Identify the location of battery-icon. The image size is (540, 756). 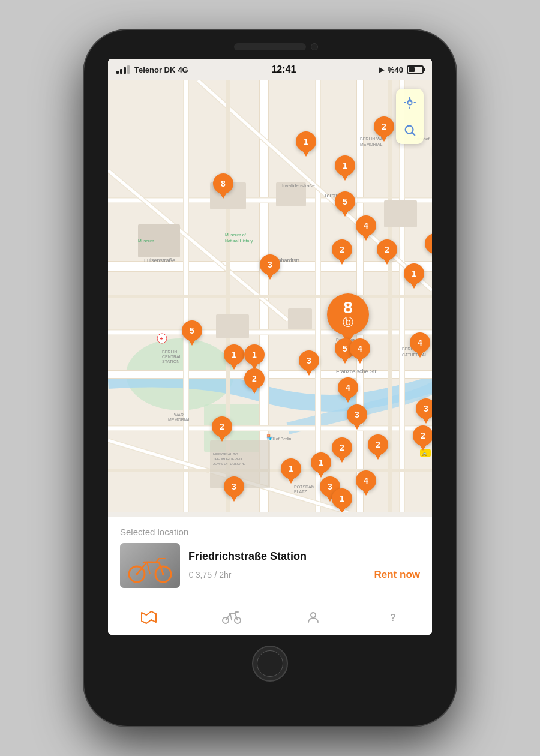
(415, 70).